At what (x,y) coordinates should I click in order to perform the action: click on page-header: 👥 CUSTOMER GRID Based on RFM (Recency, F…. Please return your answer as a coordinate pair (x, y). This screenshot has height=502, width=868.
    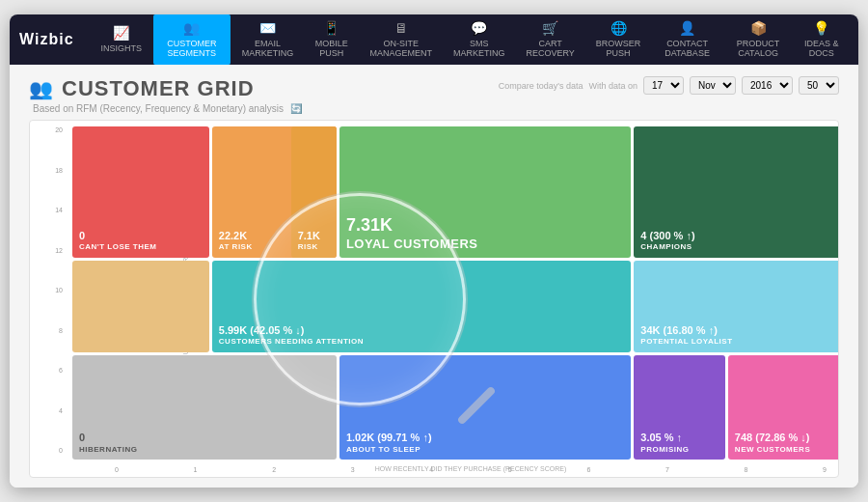
    Looking at the image, I should click on (434, 95).